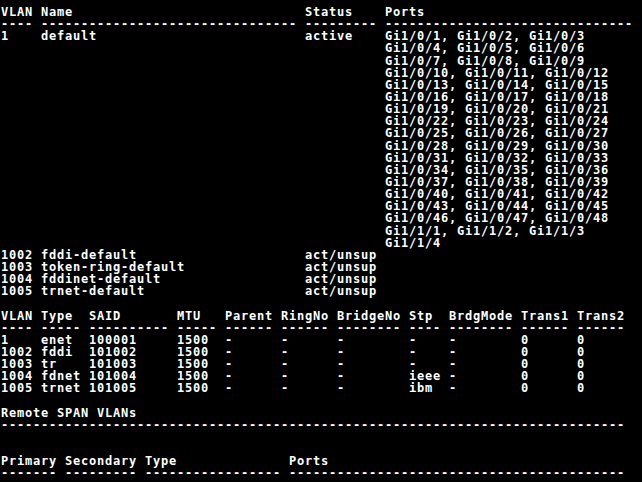 This screenshot has width=642, height=482. Describe the element at coordinates (321, 158) in the screenshot. I see `vlan-ports-continuation-line: Gi1/0/31, Gi1/0/32, Gi1/0/33` at that location.